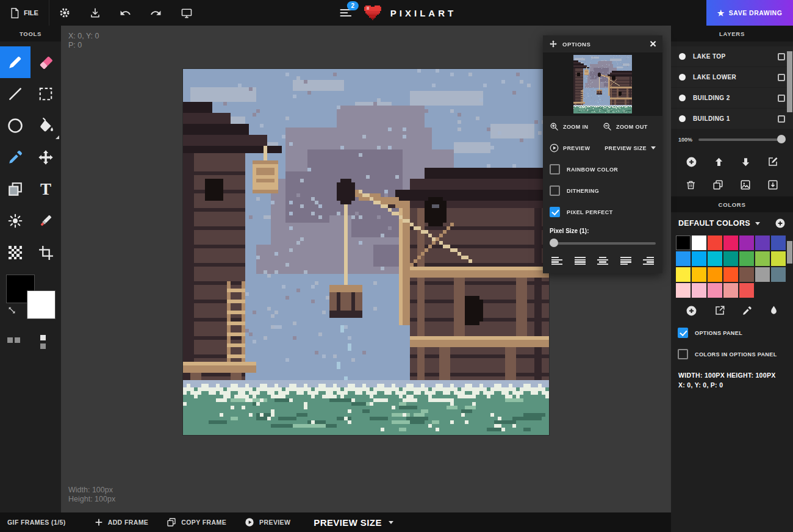  I want to click on layer-row: BUILDING 1, so click(732, 118).